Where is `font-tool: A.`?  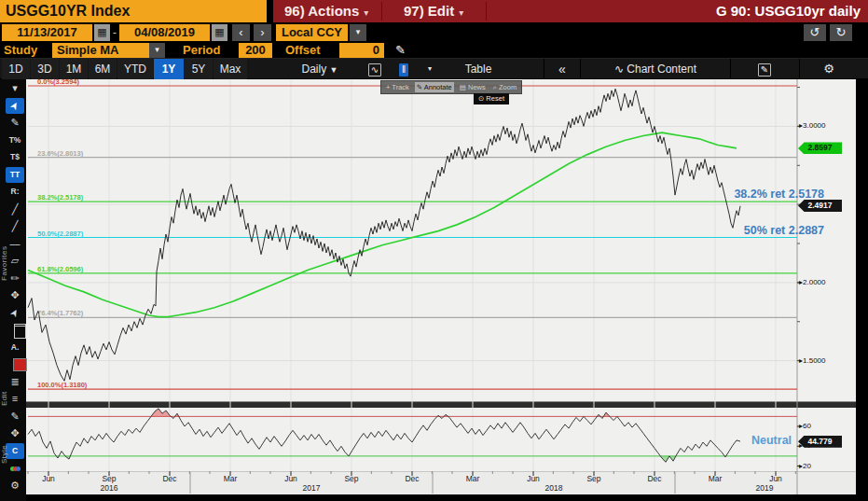 font-tool: A. is located at coordinates (15, 347).